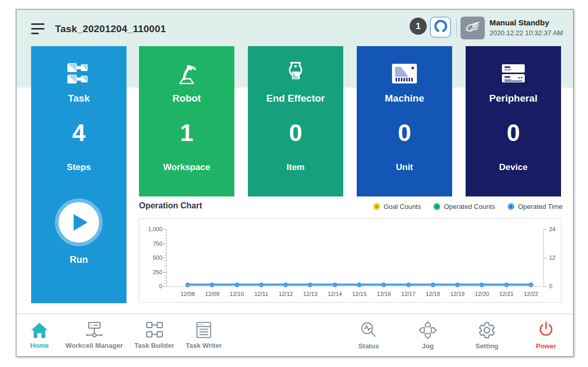 The image size is (588, 367). Describe the element at coordinates (79, 260) in the screenshot. I see `run-label: Run` at that location.